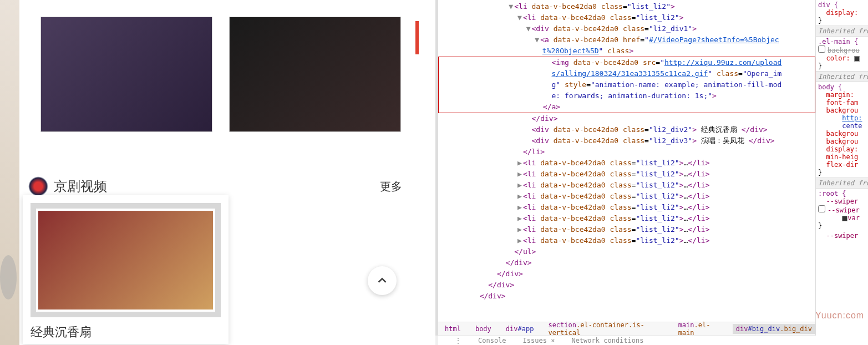 The width and height of the screenshot is (868, 345). What do you see at coordinates (627, 85) in the screenshot?
I see `highlighted-node: <img data-v-bce42da0 src="http://xiqu.99…` at bounding box center [627, 85].